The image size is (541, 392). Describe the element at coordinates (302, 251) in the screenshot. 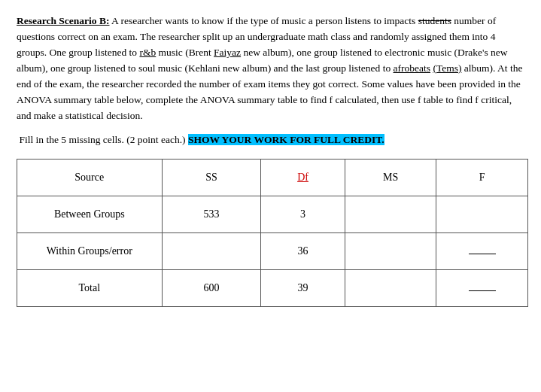

I see `within-df: 36` at that location.